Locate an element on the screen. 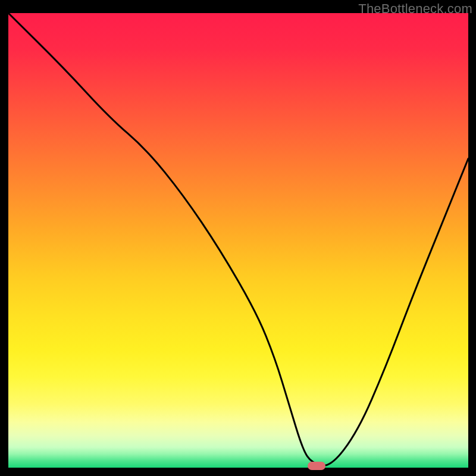  watermark-text: TheBottleneck.com is located at coordinates (415, 9).